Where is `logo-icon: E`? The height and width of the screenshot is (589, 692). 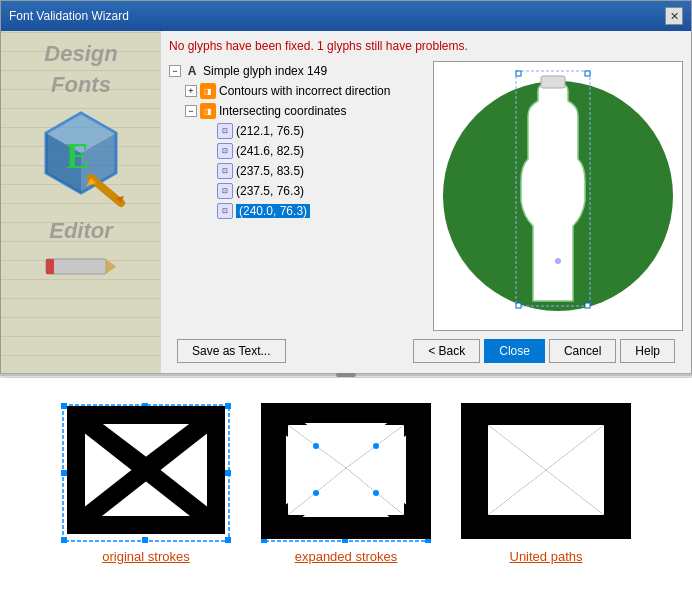
logo-icon: E is located at coordinates (81, 158).